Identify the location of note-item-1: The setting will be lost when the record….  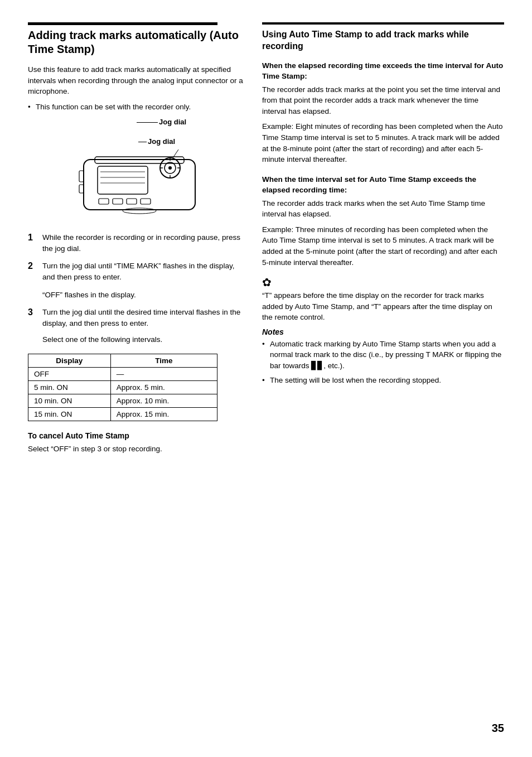
(383, 380).